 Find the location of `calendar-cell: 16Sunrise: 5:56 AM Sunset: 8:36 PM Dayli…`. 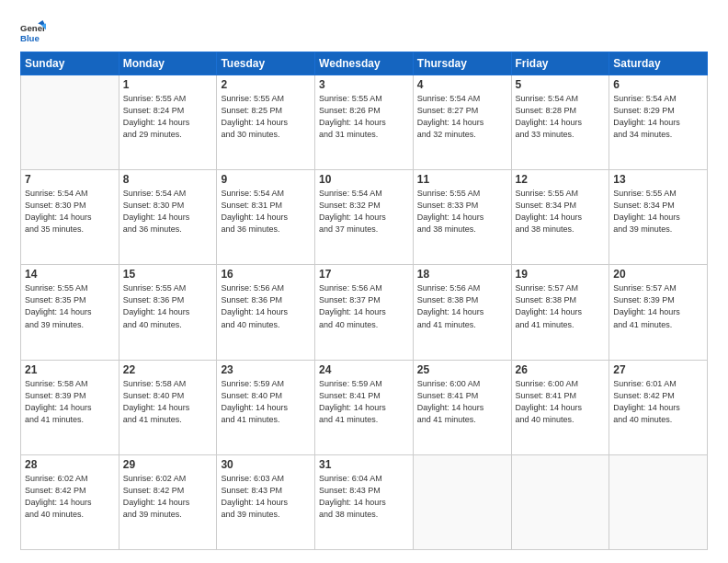

calendar-cell: 16Sunrise: 5:56 AM Sunset: 8:36 PM Dayli… is located at coordinates (267, 313).